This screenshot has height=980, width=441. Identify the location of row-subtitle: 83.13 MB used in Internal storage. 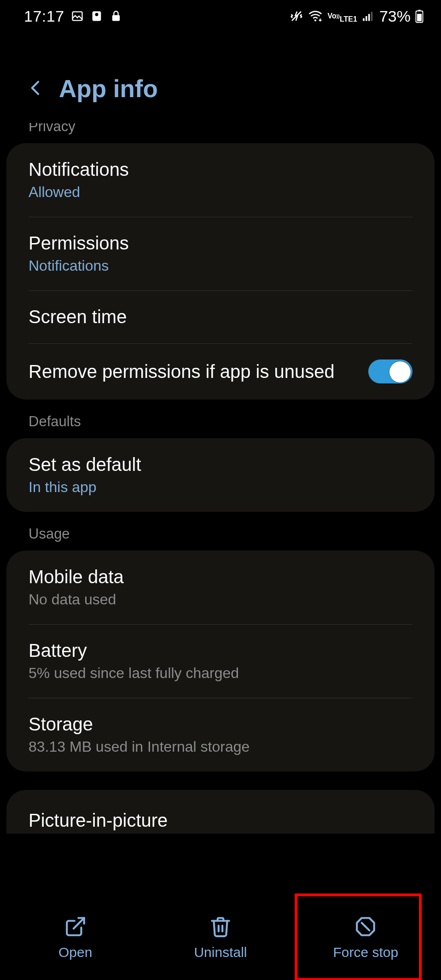
(220, 747).